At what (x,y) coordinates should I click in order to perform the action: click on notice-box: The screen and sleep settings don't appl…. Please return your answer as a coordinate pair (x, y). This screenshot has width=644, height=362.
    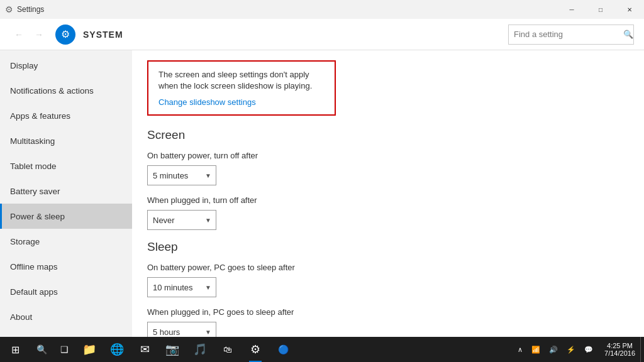
    Looking at the image, I should click on (242, 88).